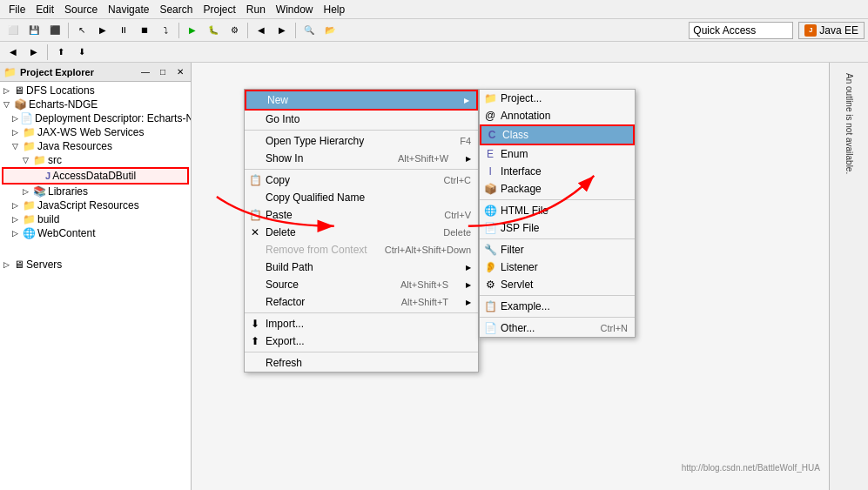  Describe the element at coordinates (361, 180) in the screenshot. I see `menu-copy: 📋 Copy Ctrl+C` at that location.